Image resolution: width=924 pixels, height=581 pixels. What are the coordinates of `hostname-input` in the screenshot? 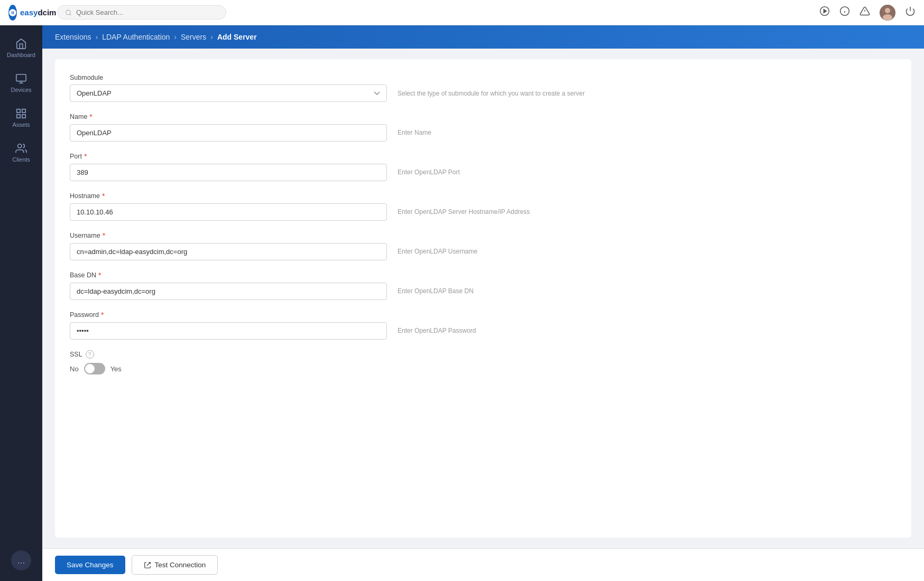 It's located at (228, 212).